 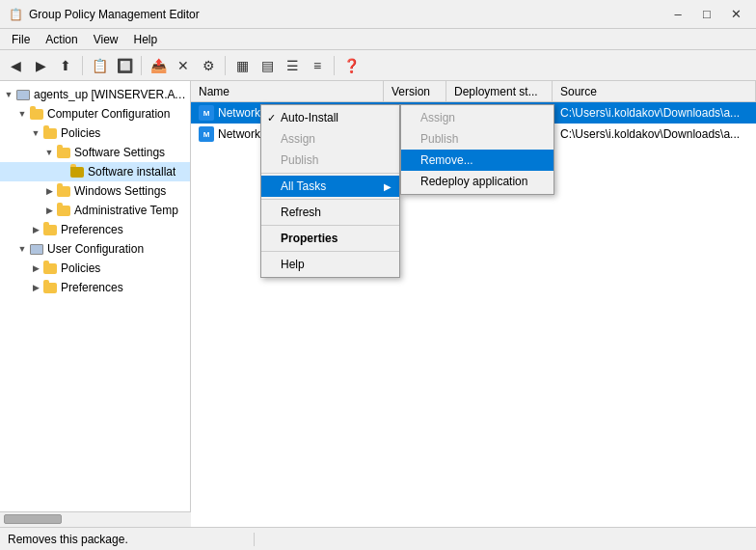 What do you see at coordinates (93, 288) in the screenshot?
I see `tree-label-pref2: Preferences` at bounding box center [93, 288].